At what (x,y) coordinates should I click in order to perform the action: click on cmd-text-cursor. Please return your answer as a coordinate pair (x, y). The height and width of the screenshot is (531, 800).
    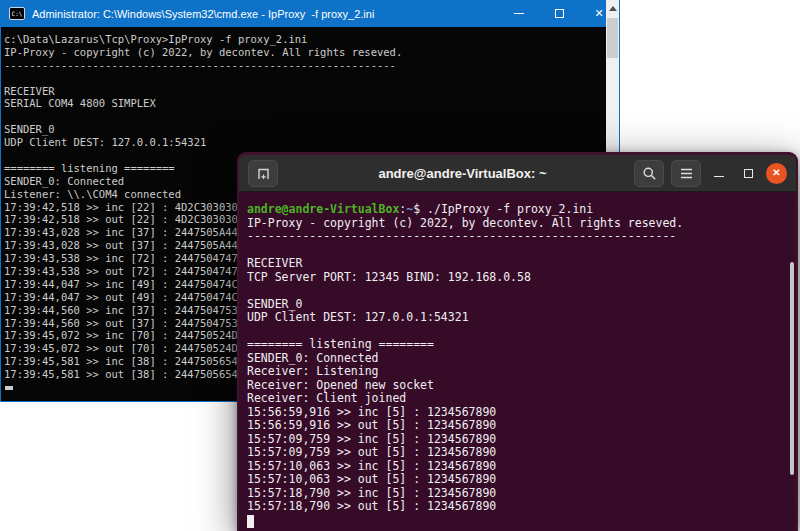
    Looking at the image, I should click on (9, 388).